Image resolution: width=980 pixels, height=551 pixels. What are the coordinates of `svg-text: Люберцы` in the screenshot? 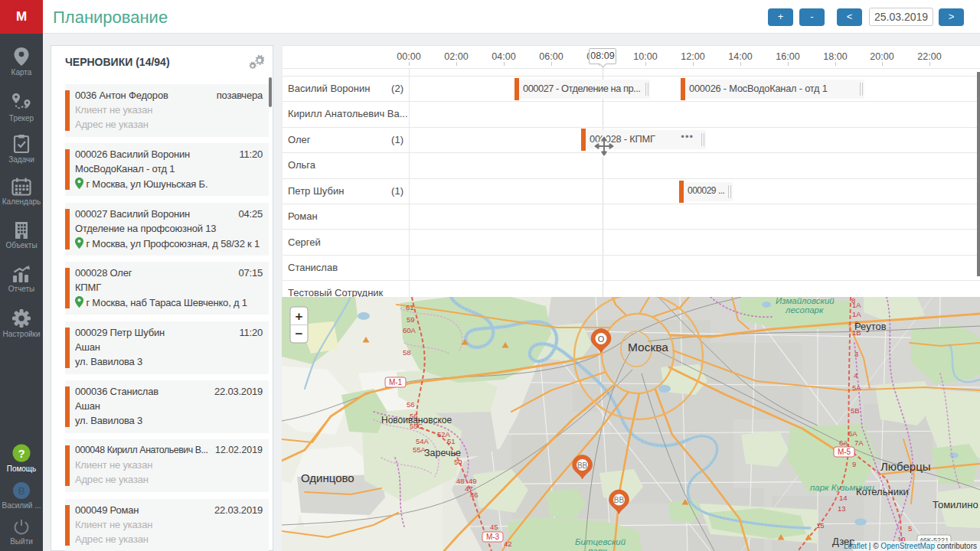 It's located at (906, 467).